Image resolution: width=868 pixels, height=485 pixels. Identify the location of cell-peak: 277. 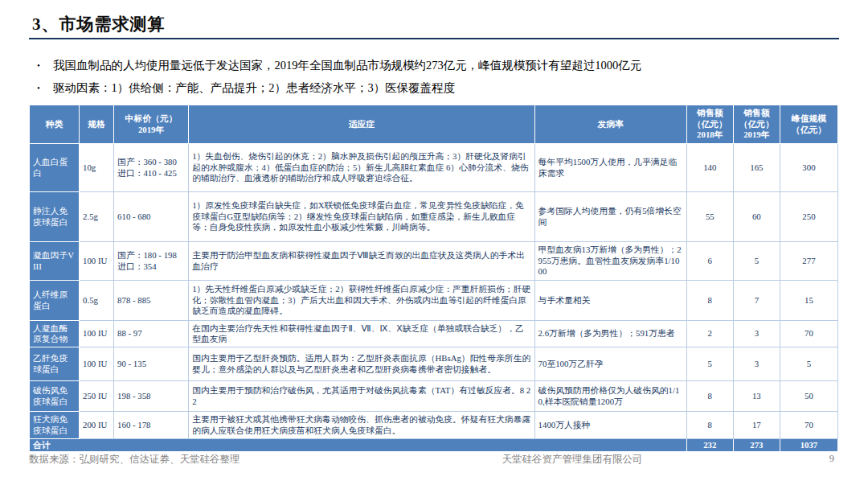
(809, 261).